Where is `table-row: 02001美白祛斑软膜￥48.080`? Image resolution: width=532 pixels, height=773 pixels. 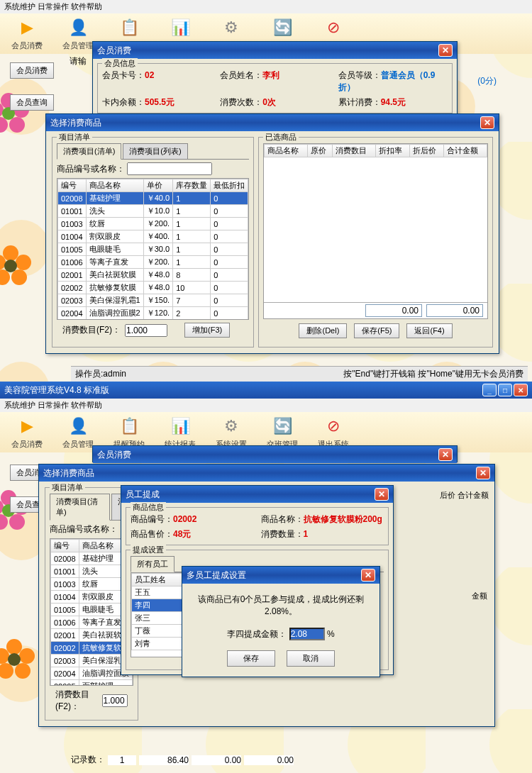
table-row: 02001美白祛斑软膜￥48.080 is located at coordinates (153, 275).